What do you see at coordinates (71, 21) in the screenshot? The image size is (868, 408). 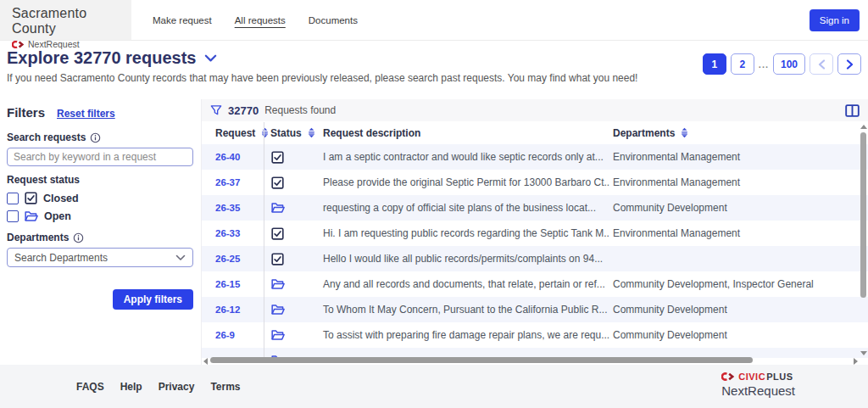 I see `agency-name: Sacramento County` at bounding box center [71, 21].